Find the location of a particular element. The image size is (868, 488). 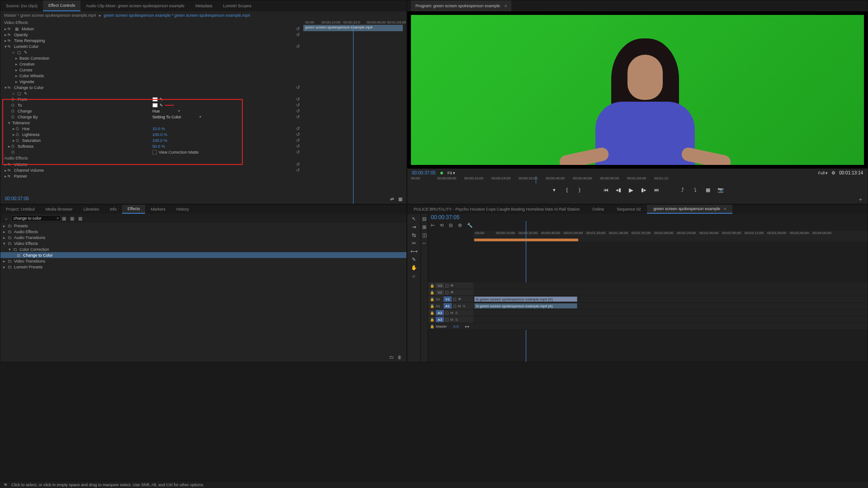

pen-tool-icon: ✎ is located at coordinates (414, 259).